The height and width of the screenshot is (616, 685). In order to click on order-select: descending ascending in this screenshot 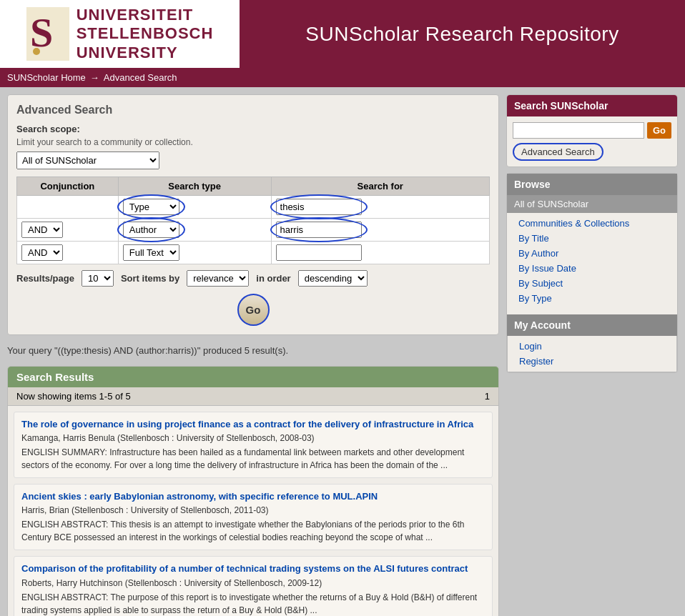, I will do `click(333, 279)`.